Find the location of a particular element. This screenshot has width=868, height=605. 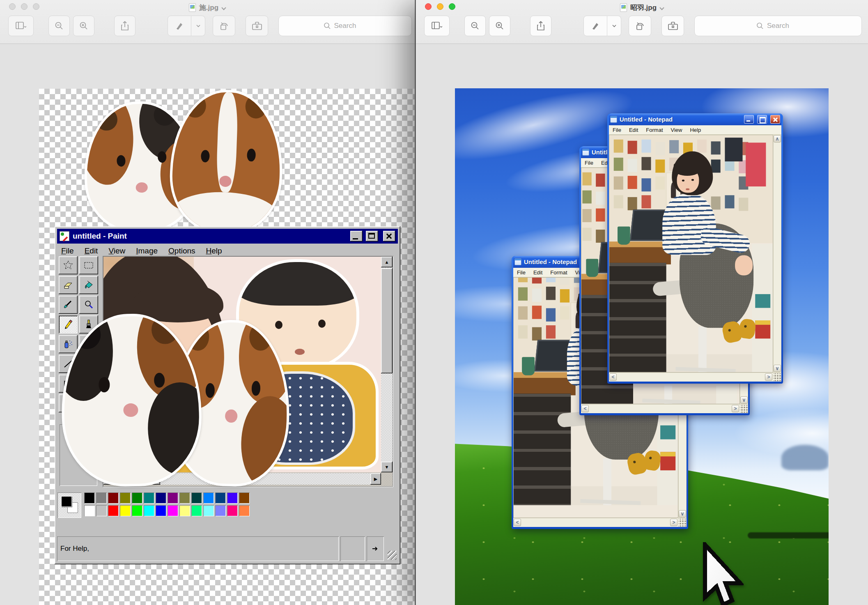

woman-bangs is located at coordinates (687, 169).